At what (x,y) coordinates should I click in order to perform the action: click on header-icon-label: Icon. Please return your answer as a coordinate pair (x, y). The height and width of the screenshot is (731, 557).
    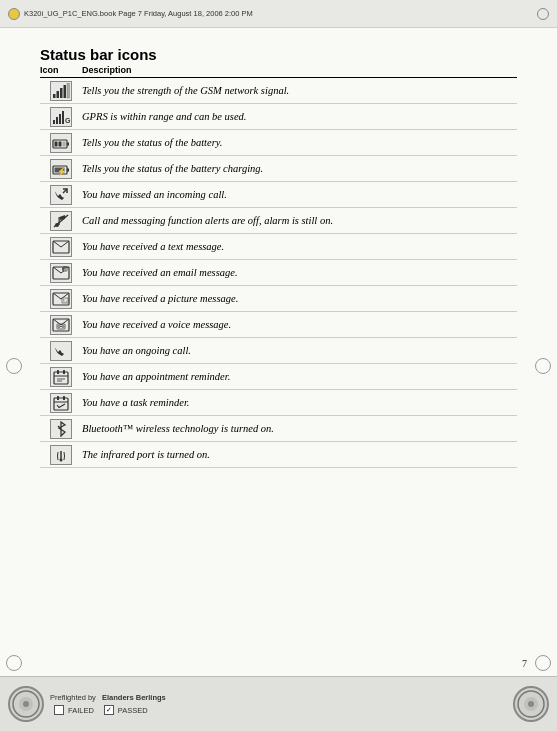
    Looking at the image, I should click on (61, 70).